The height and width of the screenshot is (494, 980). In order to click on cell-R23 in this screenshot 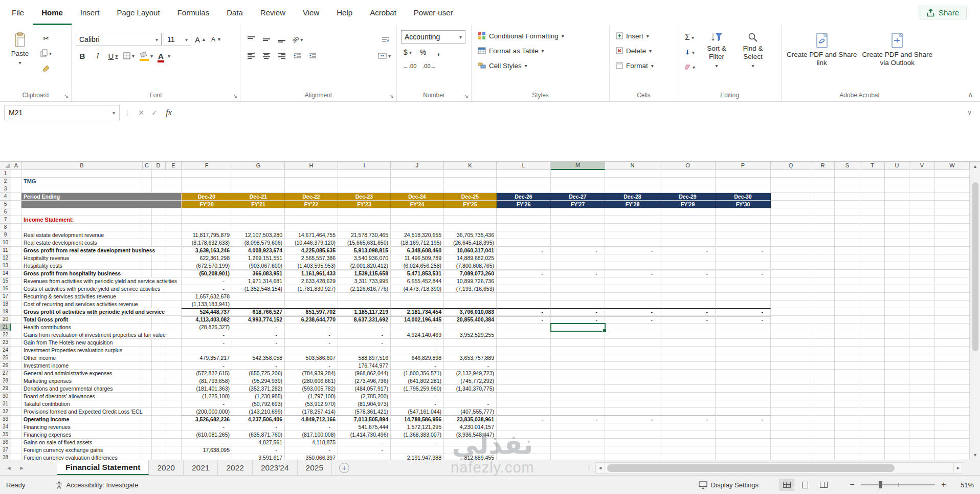, I will do `click(823, 343)`.